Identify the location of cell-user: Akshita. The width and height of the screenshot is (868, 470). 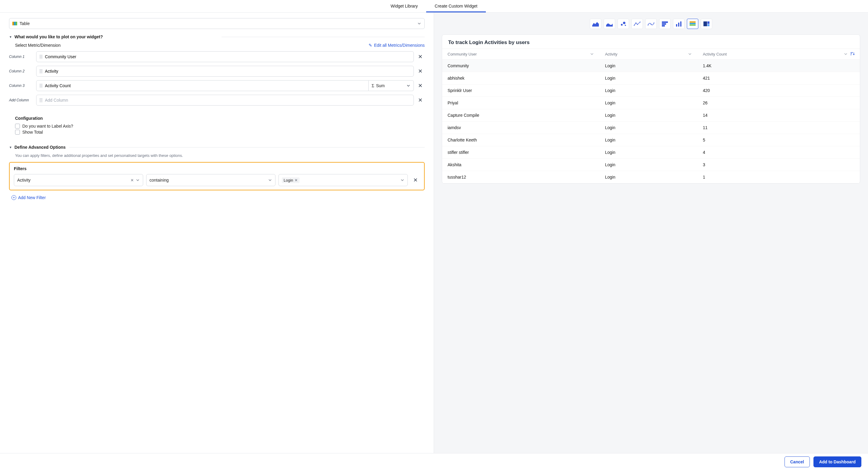
(521, 165).